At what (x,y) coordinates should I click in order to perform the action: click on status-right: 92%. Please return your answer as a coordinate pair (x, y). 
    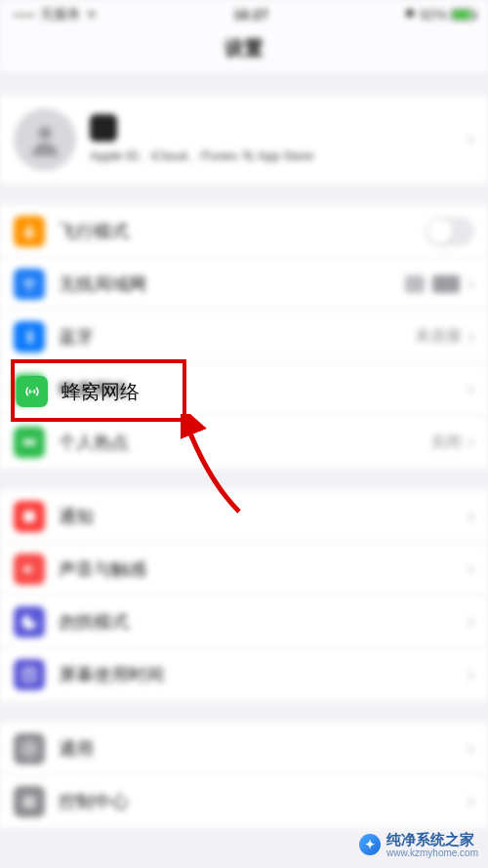
    Looking at the image, I should click on (439, 15).